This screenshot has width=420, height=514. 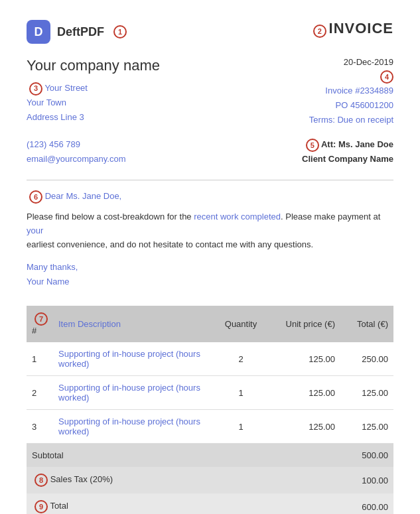 I want to click on annotation-7: 7, so click(x=41, y=319).